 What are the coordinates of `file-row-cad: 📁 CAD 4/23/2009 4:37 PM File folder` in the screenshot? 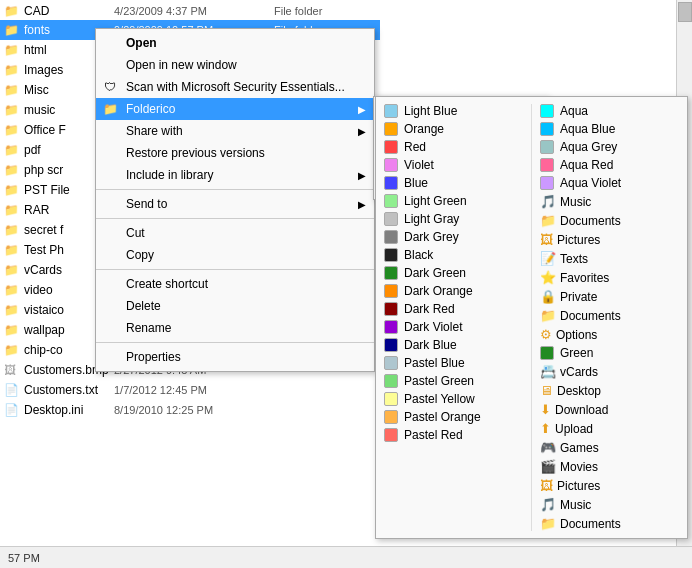 It's located at (190, 10).